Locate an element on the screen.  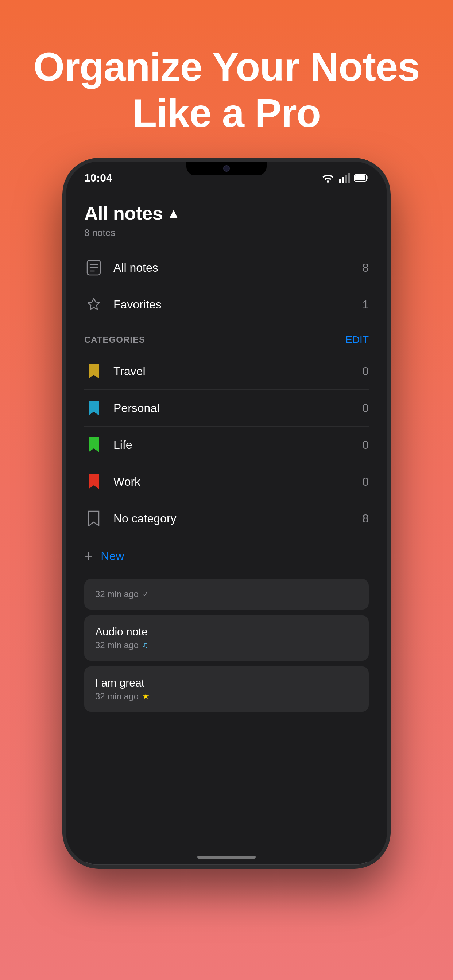
volume-down-button is located at coordinates (63, 289).